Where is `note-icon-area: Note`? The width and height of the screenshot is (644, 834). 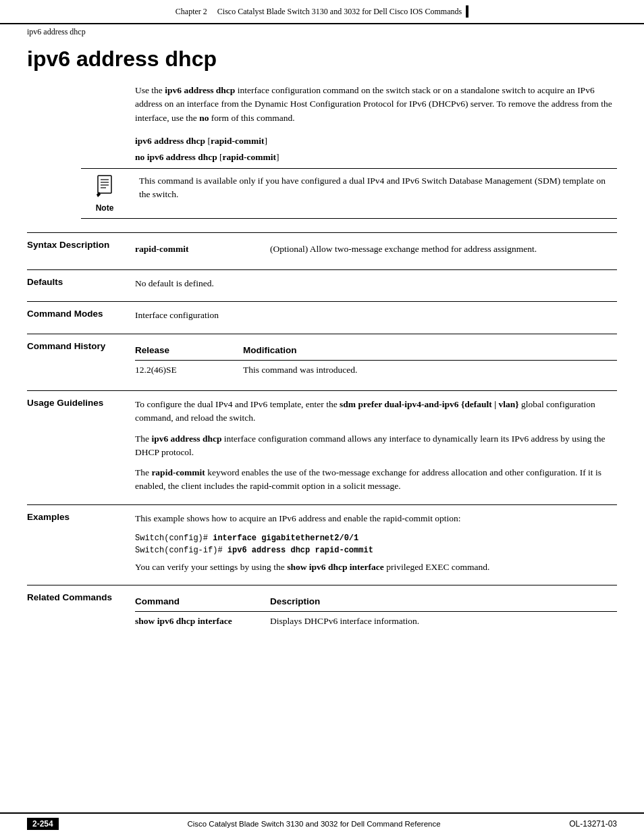
note-icon-area: Note is located at coordinates (105, 193).